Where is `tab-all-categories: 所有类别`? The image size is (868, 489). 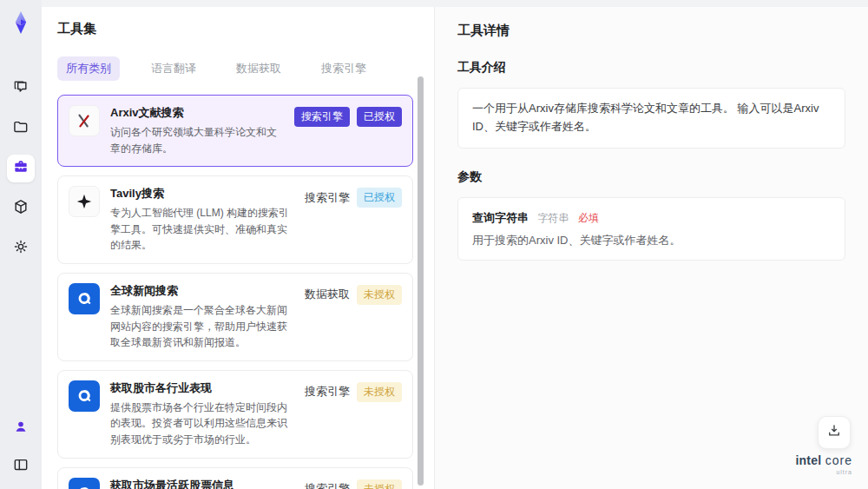 tab-all-categories: 所有类别 is located at coordinates (89, 69).